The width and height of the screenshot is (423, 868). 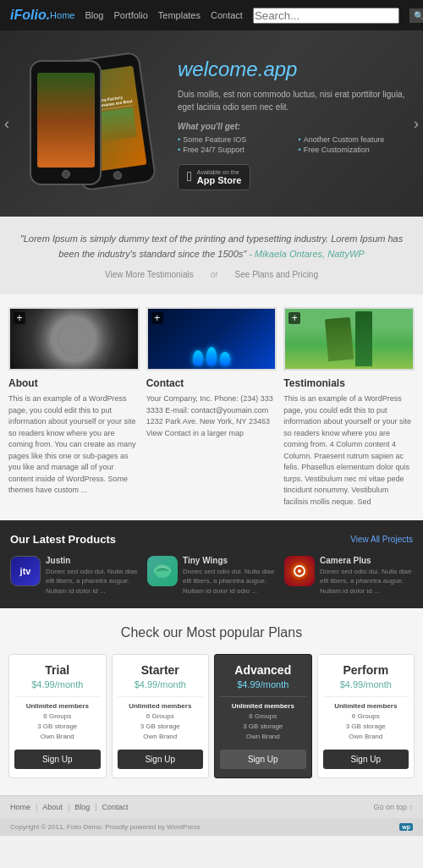 I want to click on jtv-label: jtv, so click(x=25, y=571).